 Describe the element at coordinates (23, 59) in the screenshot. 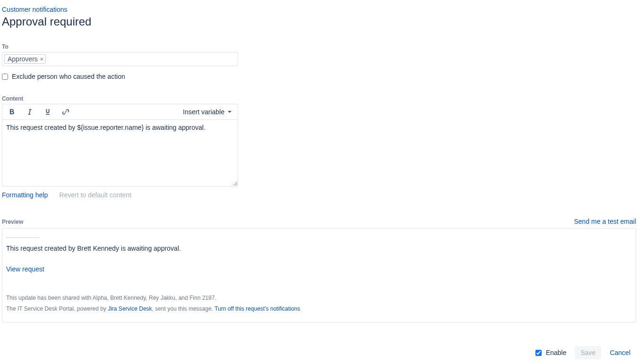

I see `recipient-chip-label: Approvers` at that location.